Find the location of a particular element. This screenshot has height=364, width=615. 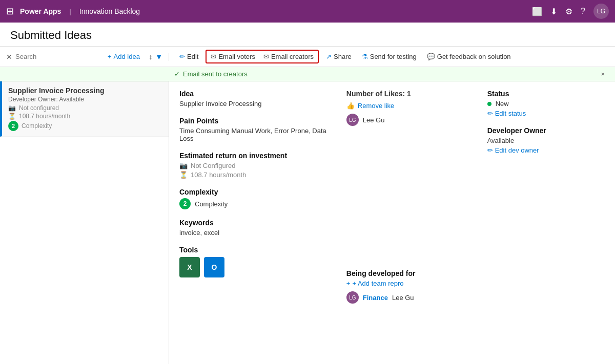

top-nav: ⊞ Power Apps | Innovation Backlog ⬜ ⬇ ⚙ … is located at coordinates (308, 11).